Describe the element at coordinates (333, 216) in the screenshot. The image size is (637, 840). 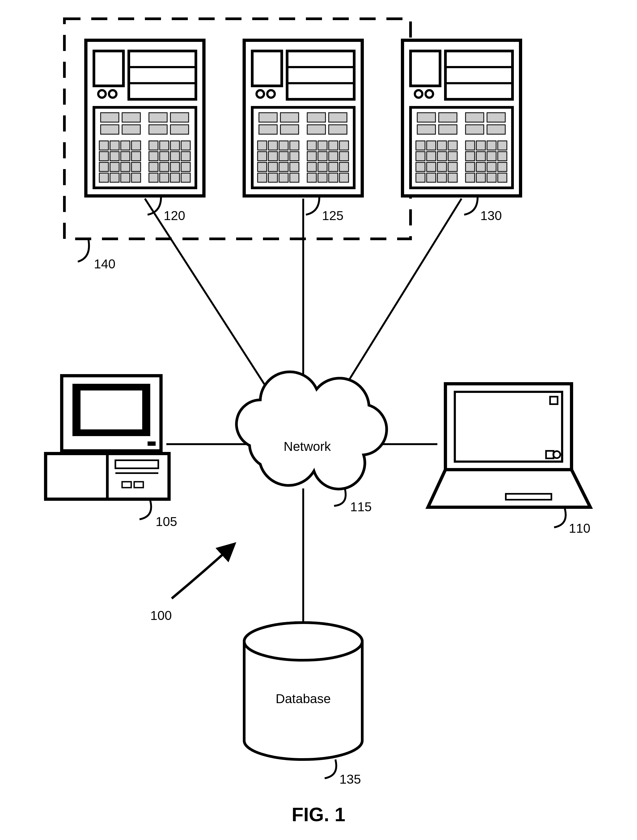
I see `ref-server-b: 125` at that location.